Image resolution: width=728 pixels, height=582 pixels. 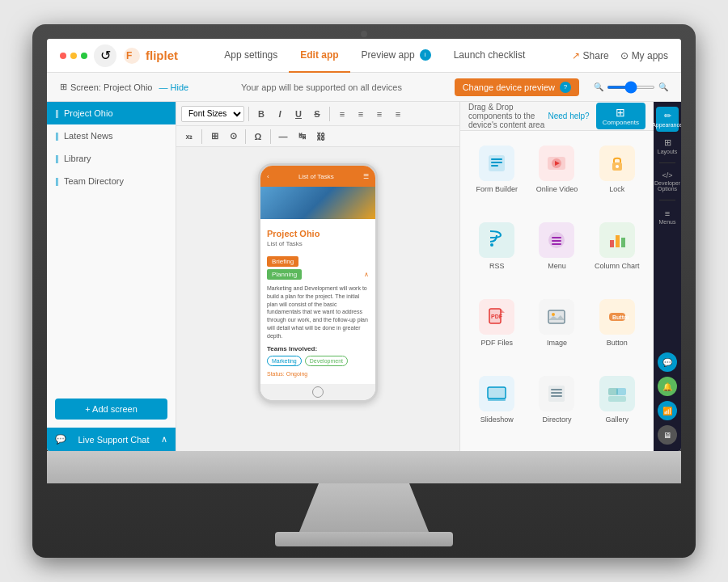 I want to click on comp-label-rss: RSS, so click(x=497, y=266).